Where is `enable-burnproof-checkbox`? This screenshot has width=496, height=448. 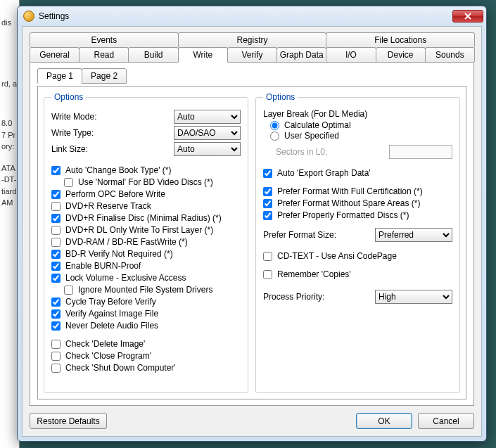 enable-burnproof-checkbox is located at coordinates (56, 266).